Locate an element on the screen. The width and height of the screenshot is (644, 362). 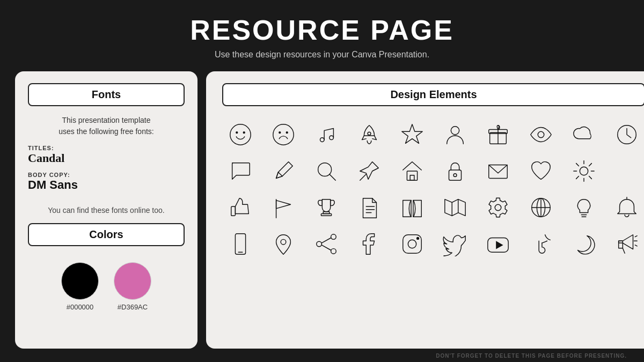
fonts-description: This presentation templateuses the follo… is located at coordinates (106, 126).